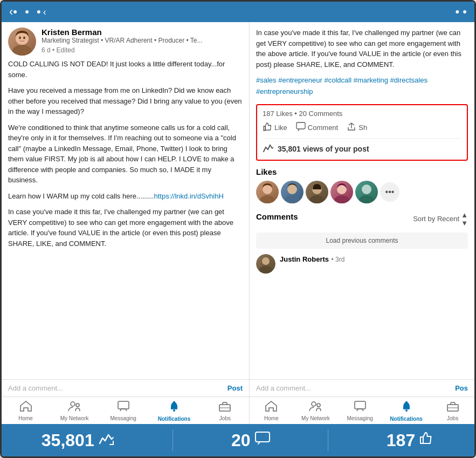 The height and width of the screenshot is (458, 476). Describe the element at coordinates (123, 408) in the screenshot. I see `messaging-icon-left` at that location.